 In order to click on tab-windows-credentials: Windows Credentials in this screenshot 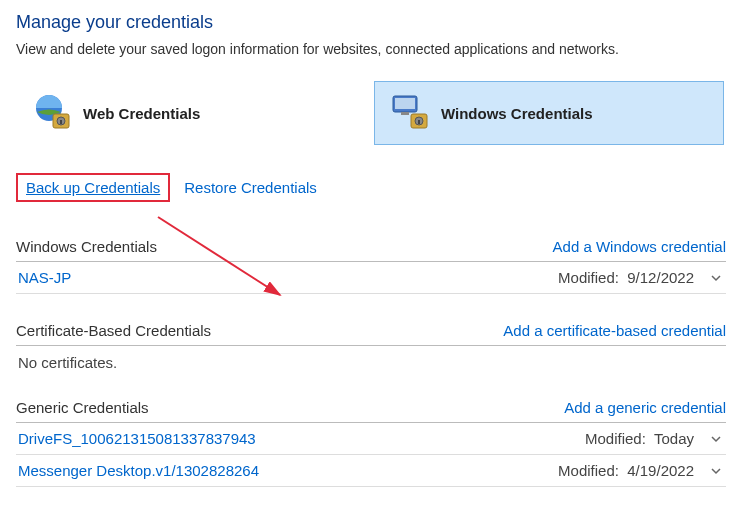, I will do `click(549, 113)`.